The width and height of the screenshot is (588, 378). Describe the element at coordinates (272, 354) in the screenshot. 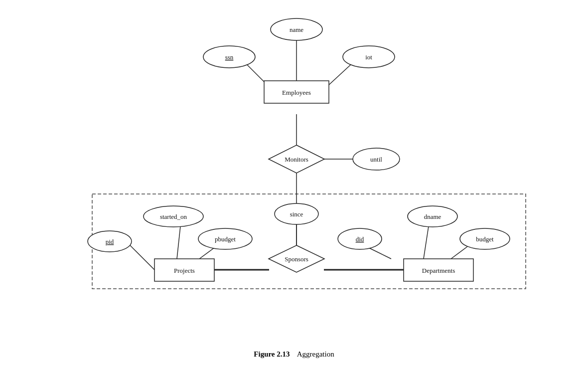

I see `figure-number: Figure 2.13` at that location.